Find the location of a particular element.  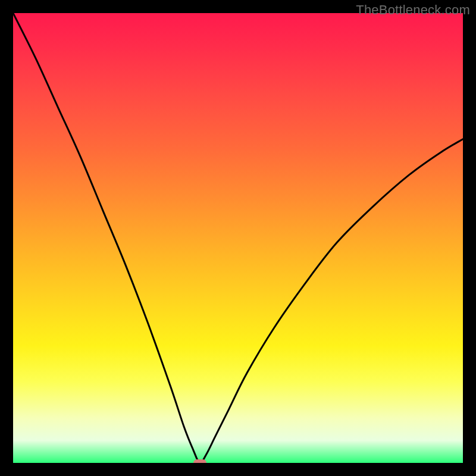

optimal-point-marker is located at coordinates (200, 461).